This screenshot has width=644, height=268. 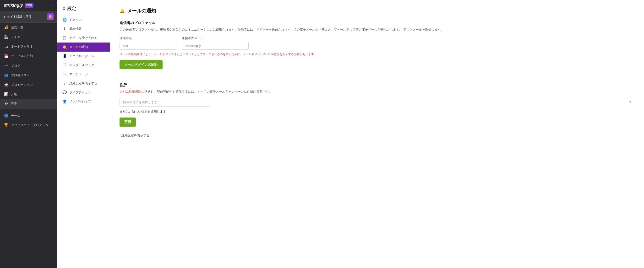 I want to click on auth-button: メールドメインの認証, so click(x=141, y=65).